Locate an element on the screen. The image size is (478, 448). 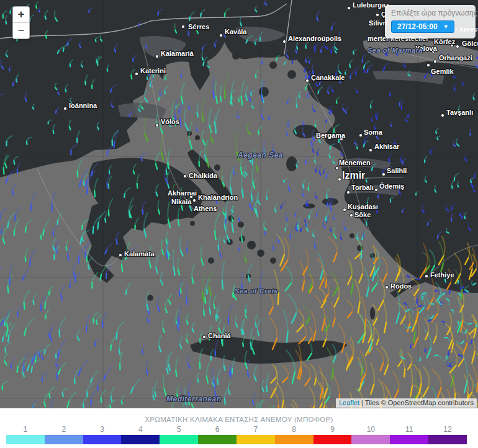
city-label: Nikaia is located at coordinates (181, 202).